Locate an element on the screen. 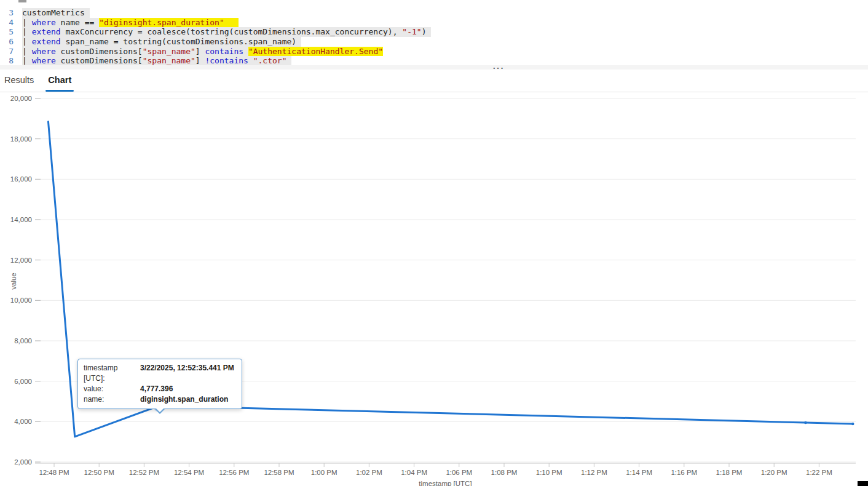 The width and height of the screenshot is (868, 486). query-line-text: | extend maxConcurrency = coalesce(tostr… is located at coordinates (226, 32).